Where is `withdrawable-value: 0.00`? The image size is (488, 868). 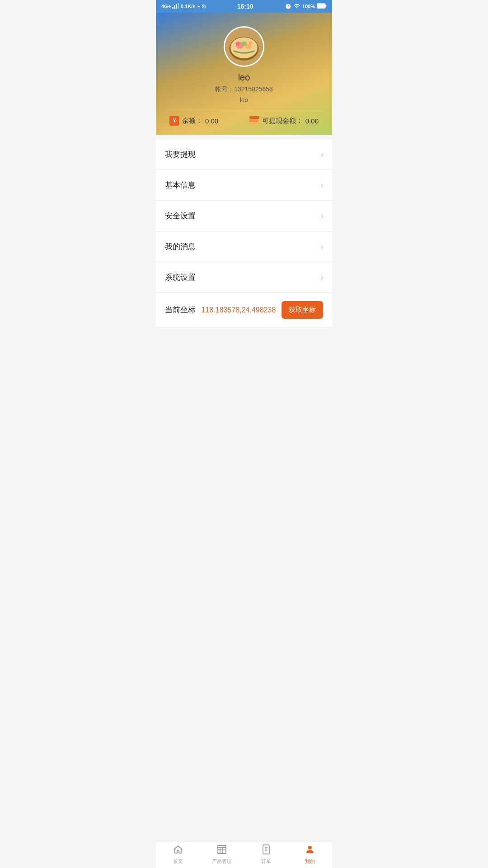 withdrawable-value: 0.00 is located at coordinates (312, 121).